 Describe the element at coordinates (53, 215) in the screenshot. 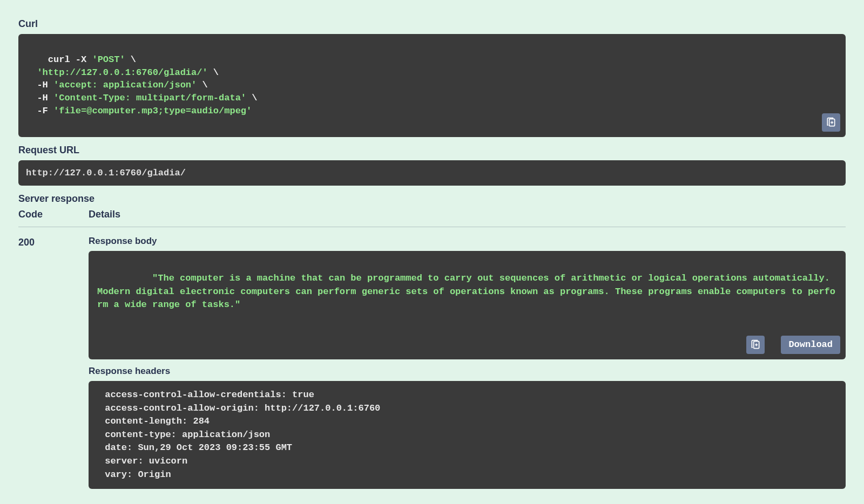

I see `code-column-header: Code` at that location.